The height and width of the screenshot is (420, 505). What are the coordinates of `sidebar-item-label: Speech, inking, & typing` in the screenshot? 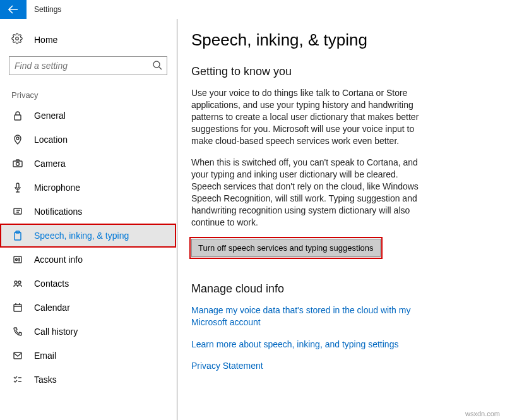 It's located at (81, 236).